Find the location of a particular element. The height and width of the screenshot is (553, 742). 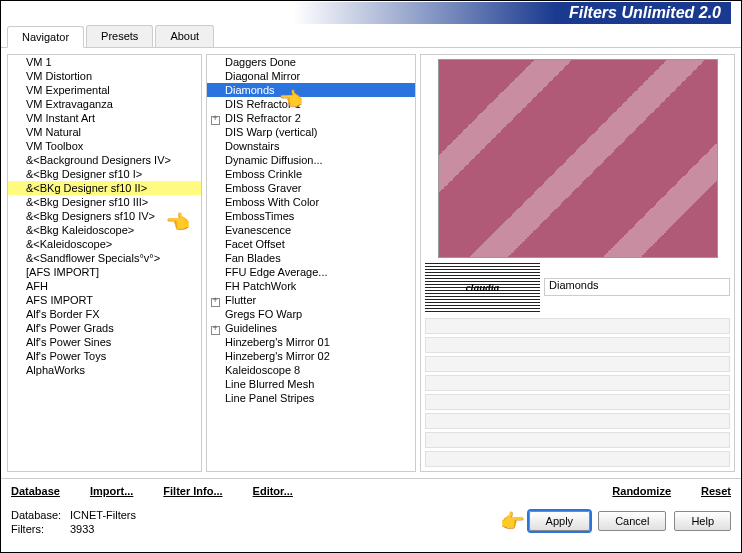

cancel-button: Cancel is located at coordinates (632, 521).